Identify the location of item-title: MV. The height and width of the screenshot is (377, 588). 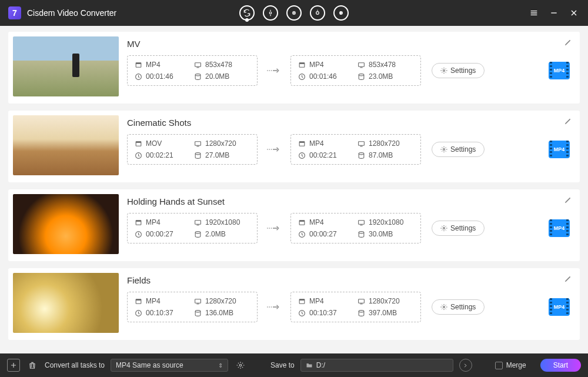
(134, 44).